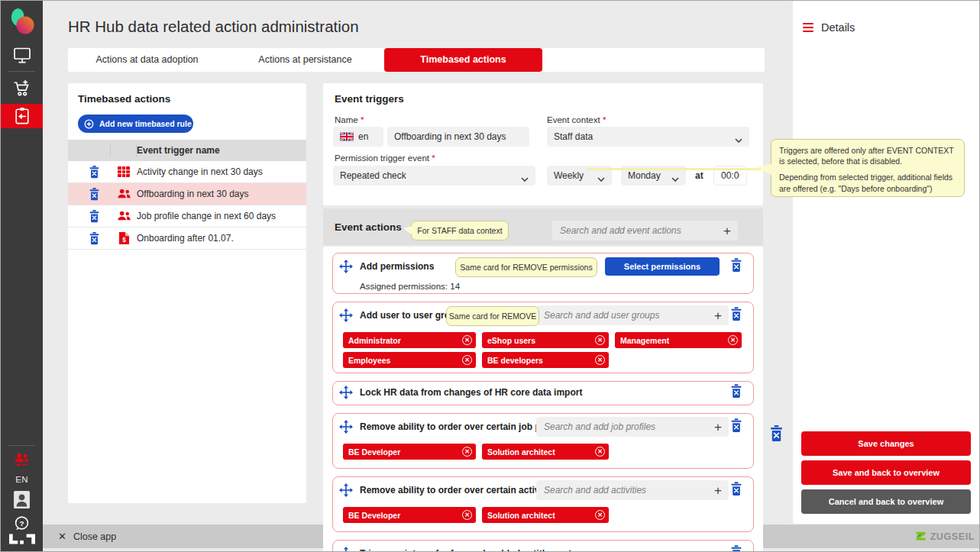 The width and height of the screenshot is (980, 552). What do you see at coordinates (730, 176) in the screenshot?
I see `time-input` at bounding box center [730, 176].